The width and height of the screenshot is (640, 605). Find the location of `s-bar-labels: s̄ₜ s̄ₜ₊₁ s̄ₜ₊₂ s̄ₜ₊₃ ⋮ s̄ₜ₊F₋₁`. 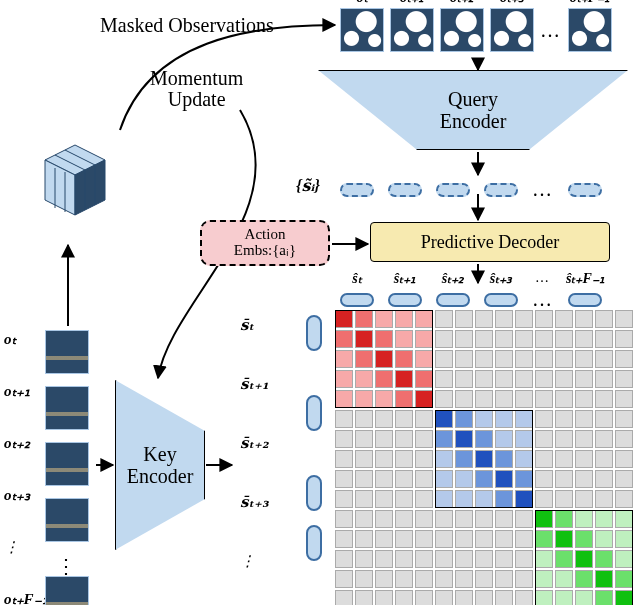

s-bar-labels: s̄ₜ s̄ₜ₊₁ s̄ₜ₊₂ s̄ₜ₊₃ ⋮ s̄ₜ₊F₋₁ is located at coordinates (263, 460).